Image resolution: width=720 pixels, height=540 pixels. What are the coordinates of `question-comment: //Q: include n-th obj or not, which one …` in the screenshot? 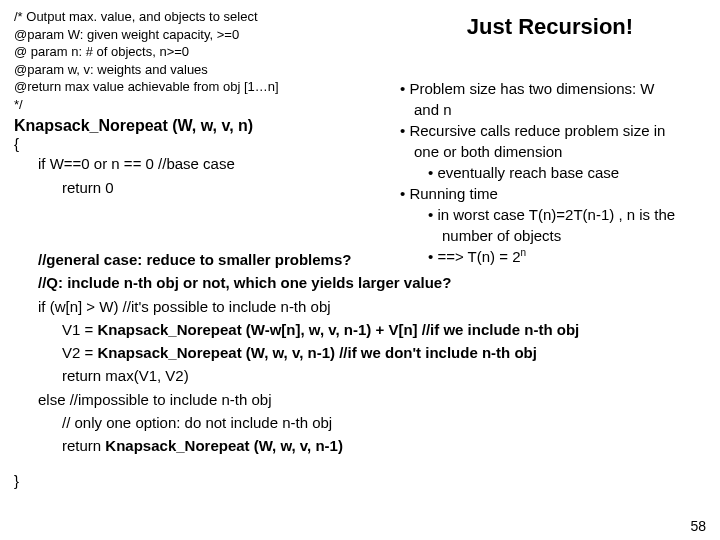 It's located at (360, 282).